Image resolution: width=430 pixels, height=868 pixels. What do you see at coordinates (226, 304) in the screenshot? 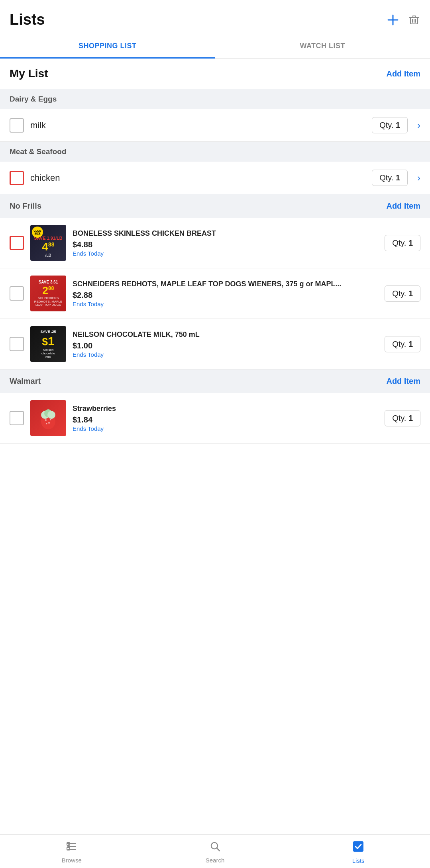
I see `schneiders-ends: Ends Today` at bounding box center [226, 304].